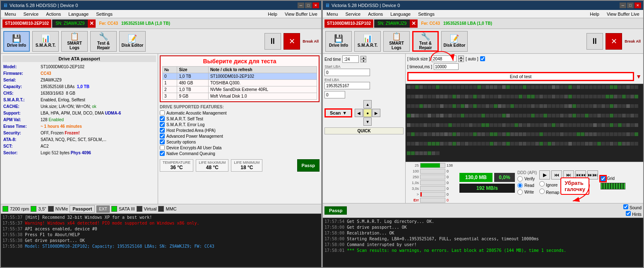  Describe the element at coordinates (603, 179) in the screenshot. I see `grid-checkbox` at that location.